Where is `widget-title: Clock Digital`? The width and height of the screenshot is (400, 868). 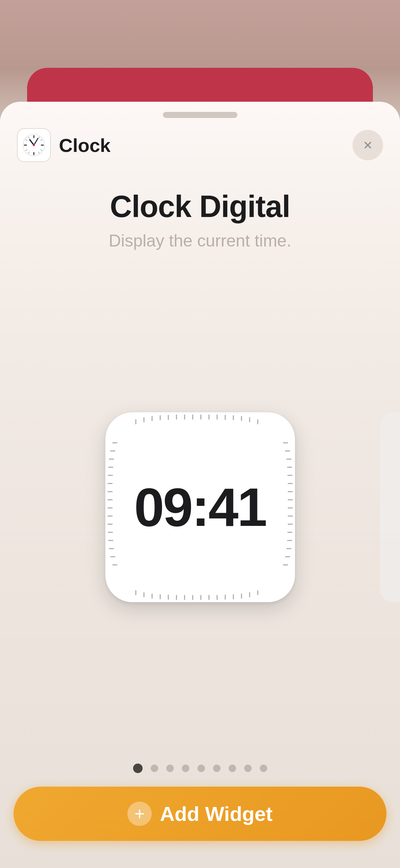
widget-title: Clock Digital is located at coordinates (200, 207).